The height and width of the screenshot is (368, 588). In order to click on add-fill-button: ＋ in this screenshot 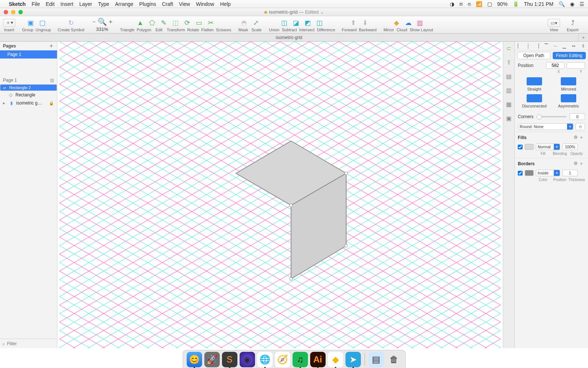, I will do `click(582, 137)`.